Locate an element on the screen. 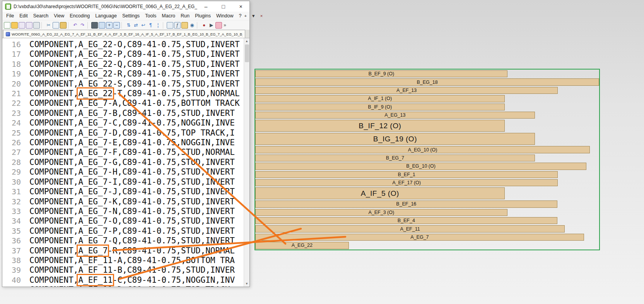 Image resolution: width=644 pixels, height=304 pixels. panel-bar-b-eg-18: B_EG_18 is located at coordinates (427, 82).